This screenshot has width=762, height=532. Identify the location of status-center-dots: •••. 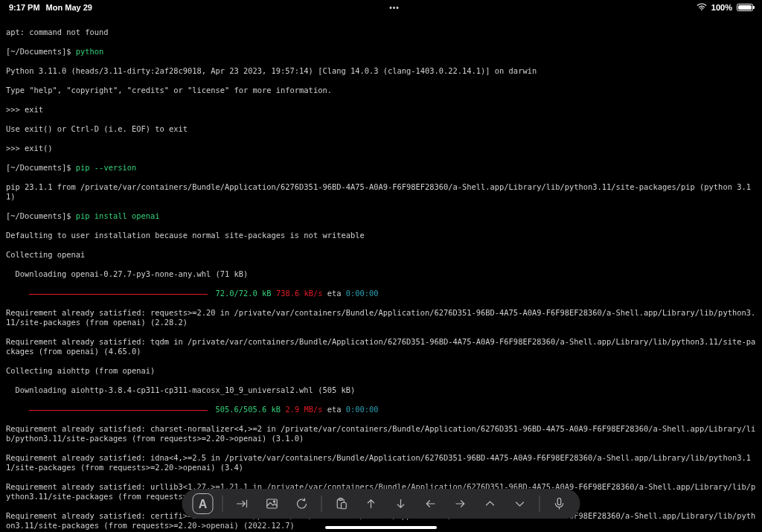
(394, 7).